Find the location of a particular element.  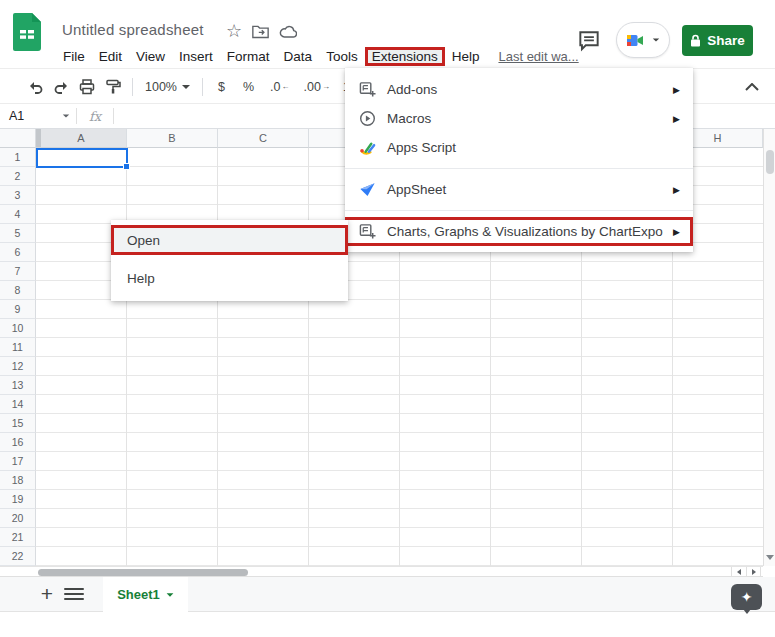

move-folder-icon is located at coordinates (260, 32).